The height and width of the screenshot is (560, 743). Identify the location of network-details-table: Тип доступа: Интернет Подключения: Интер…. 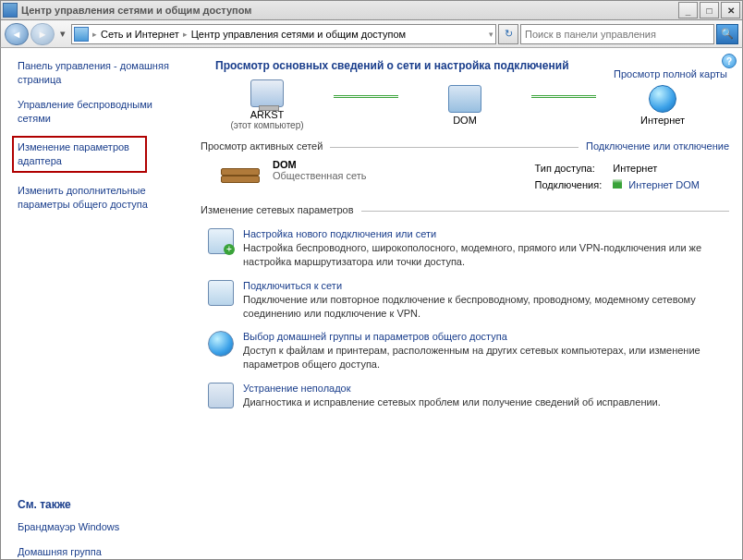
(622, 177).